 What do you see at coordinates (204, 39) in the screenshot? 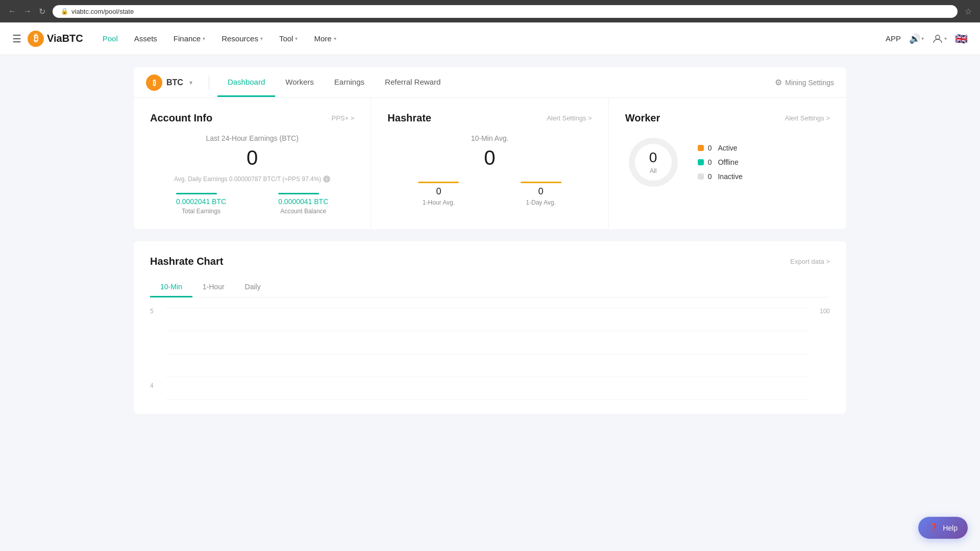
I see `finance-chevron: ▾` at bounding box center [204, 39].